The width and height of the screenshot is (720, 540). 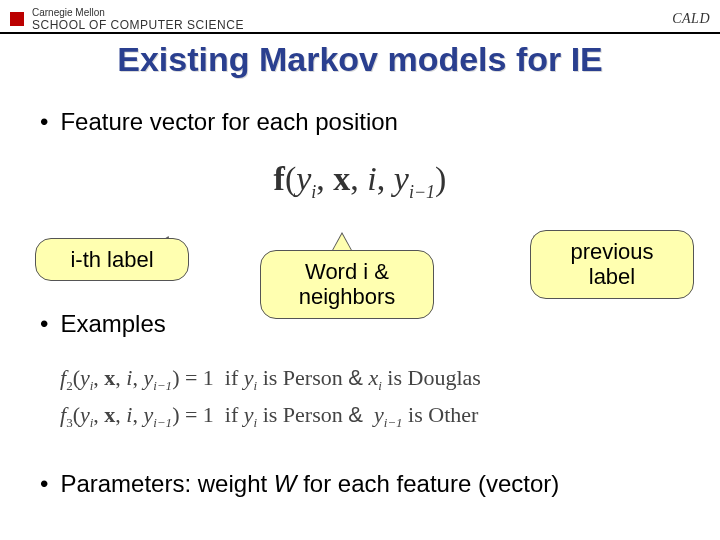 What do you see at coordinates (112, 324) in the screenshot?
I see `bullet-examples-text: Examples` at bounding box center [112, 324].